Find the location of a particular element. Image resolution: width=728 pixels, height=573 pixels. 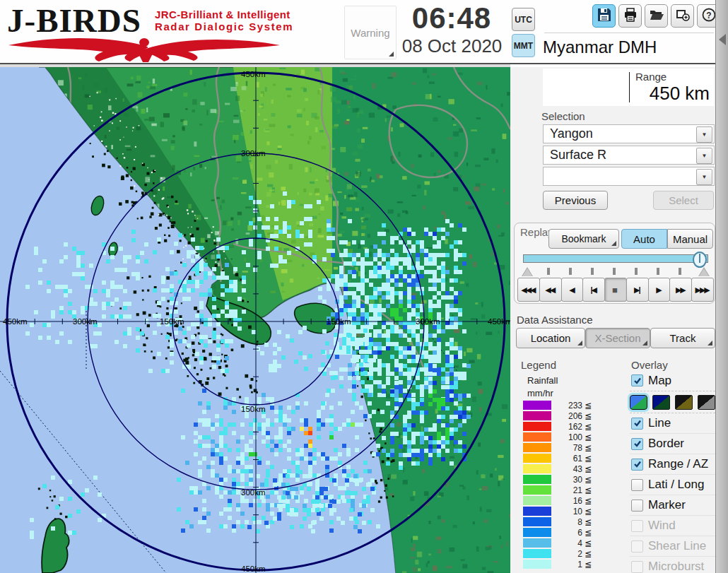

save-button is located at coordinates (604, 16).